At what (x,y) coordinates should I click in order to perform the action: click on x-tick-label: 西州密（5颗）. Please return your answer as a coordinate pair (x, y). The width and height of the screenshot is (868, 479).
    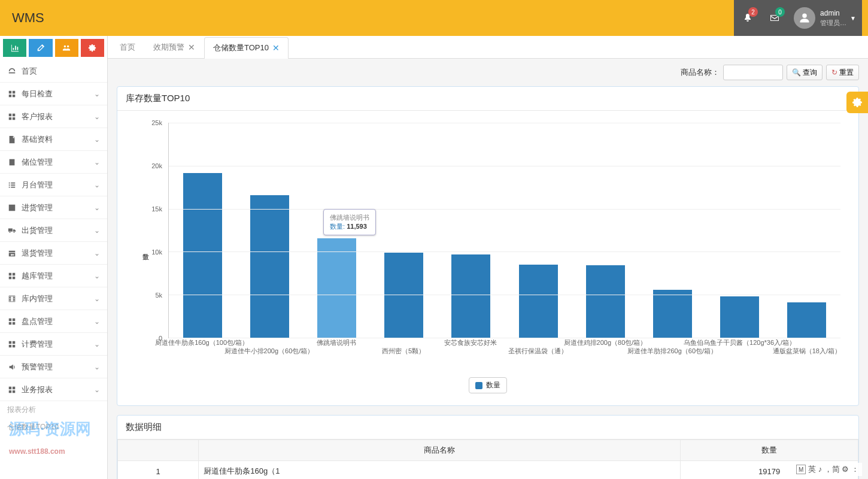
    Looking at the image, I should click on (403, 351).